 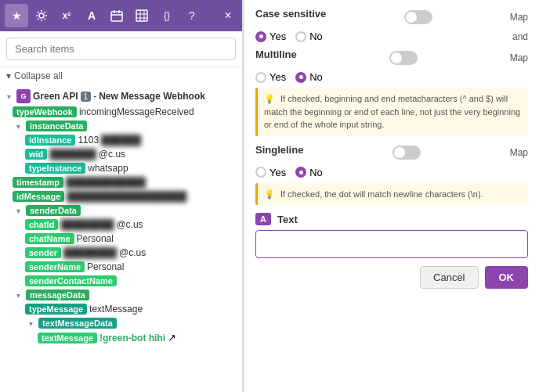 I want to click on value-chatid: @c.us, so click(x=129, y=225).